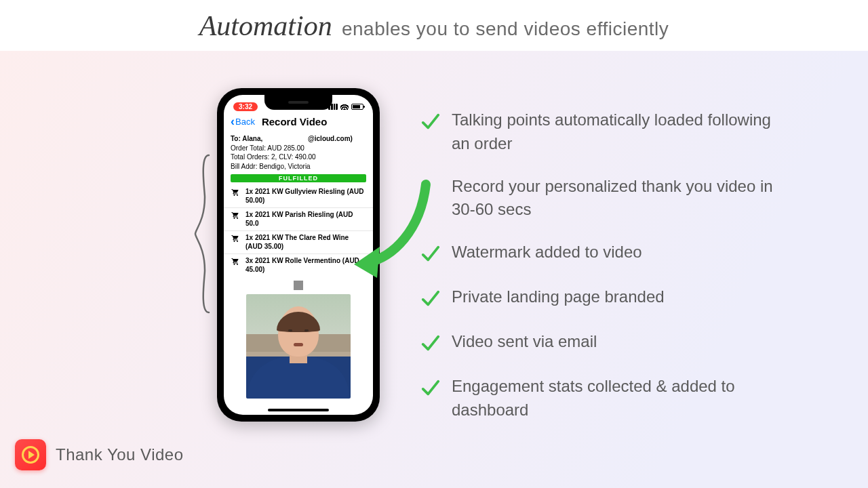  What do you see at coordinates (233, 121) in the screenshot?
I see `chevron-left-icon: ‹` at bounding box center [233, 121].